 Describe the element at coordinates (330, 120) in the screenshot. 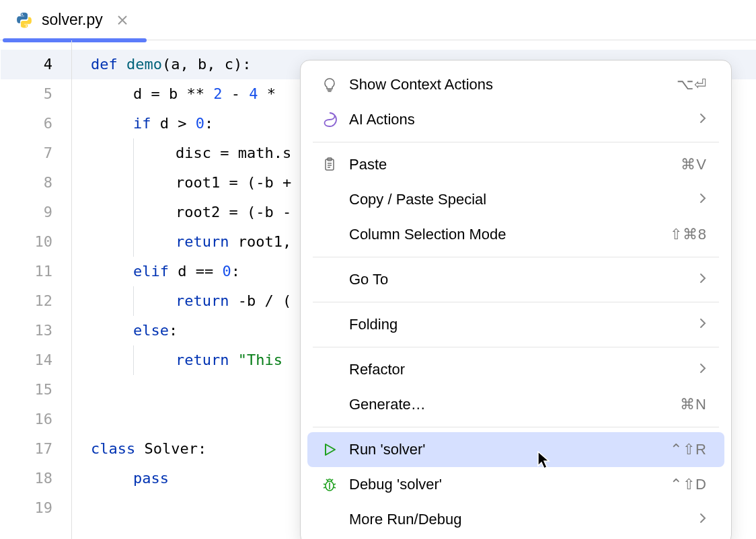

I see `ai-icon` at that location.